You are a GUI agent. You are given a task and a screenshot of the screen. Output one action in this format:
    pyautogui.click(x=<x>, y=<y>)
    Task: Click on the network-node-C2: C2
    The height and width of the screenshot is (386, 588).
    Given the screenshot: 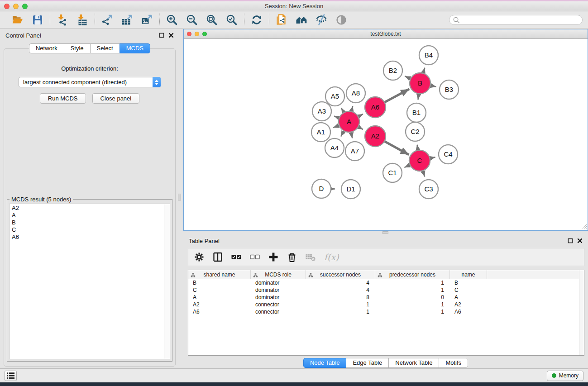 What is the action you would take?
    pyautogui.click(x=415, y=132)
    